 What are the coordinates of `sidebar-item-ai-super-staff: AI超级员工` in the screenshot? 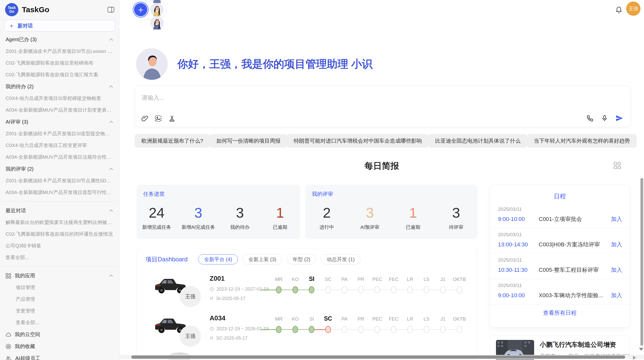 It's located at (60, 356).